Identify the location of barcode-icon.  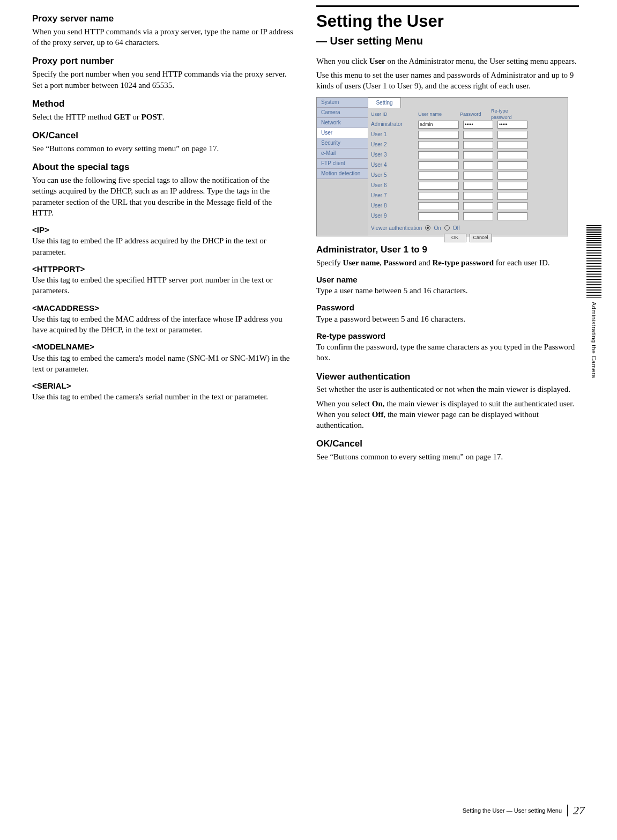
(594, 271).